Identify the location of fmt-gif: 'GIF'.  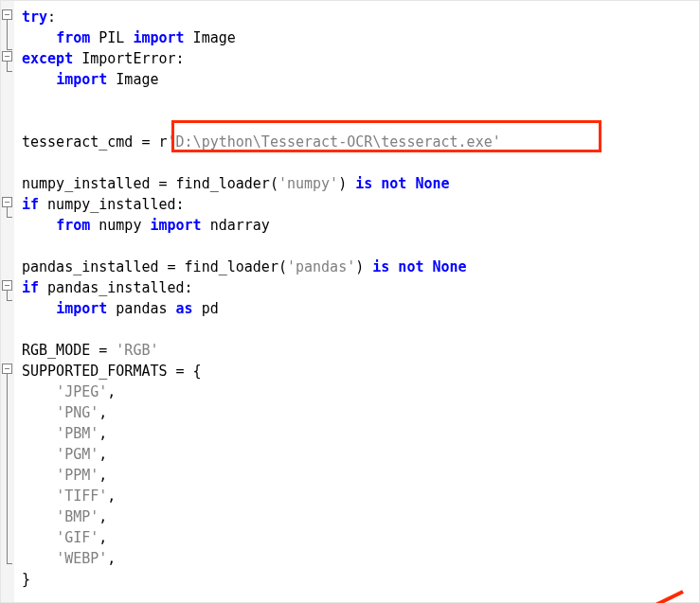
(78, 538).